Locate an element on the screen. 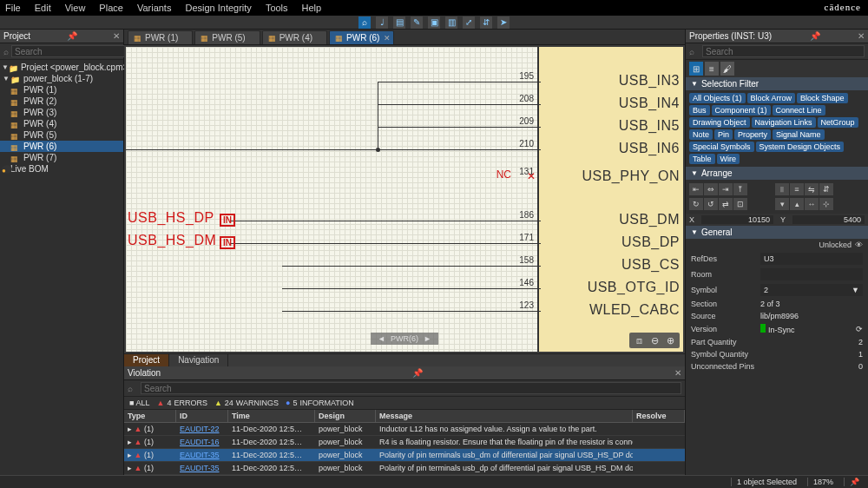 The height and width of the screenshot is (488, 868). tool-filter-icon: ⇵ is located at coordinates (486, 23).